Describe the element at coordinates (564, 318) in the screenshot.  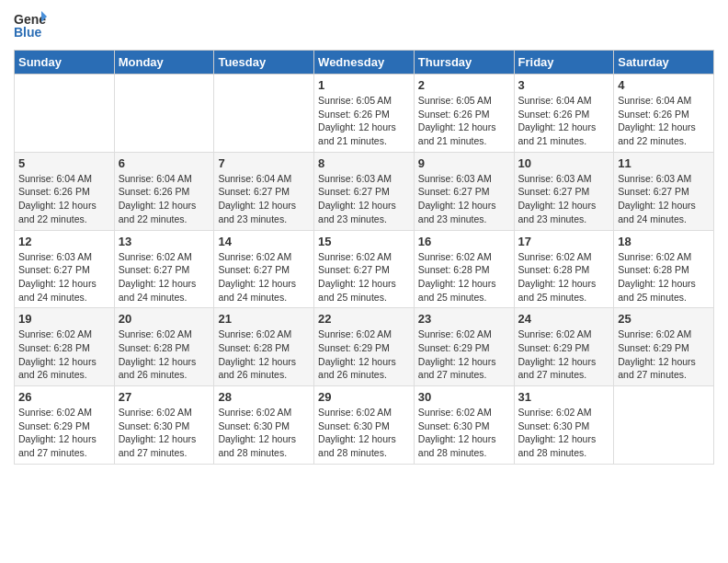
I see `day-number: 24` at that location.